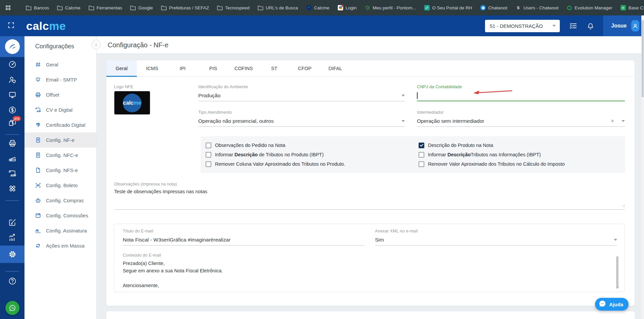 This screenshot has width=644, height=319. Describe the element at coordinates (318, 8) in the screenshot. I see `bookmark-link-calcme: Calcme` at that location.